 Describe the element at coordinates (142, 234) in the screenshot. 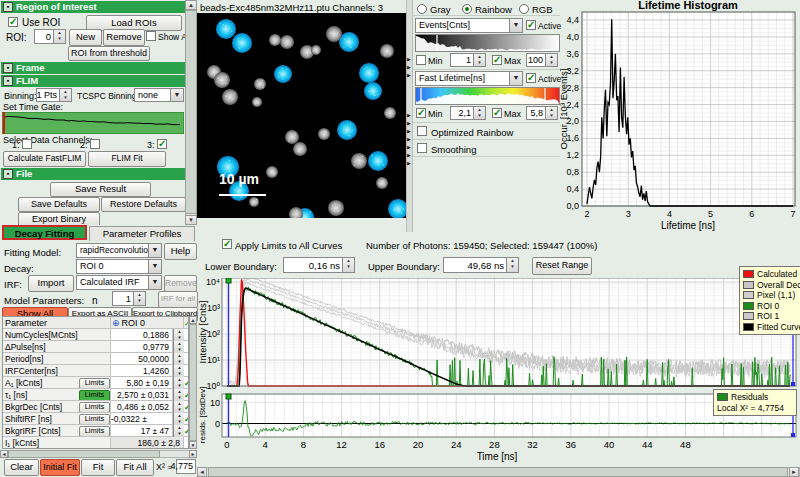

I see `tab-parameter-profiles: Parameter Profiles` at that location.